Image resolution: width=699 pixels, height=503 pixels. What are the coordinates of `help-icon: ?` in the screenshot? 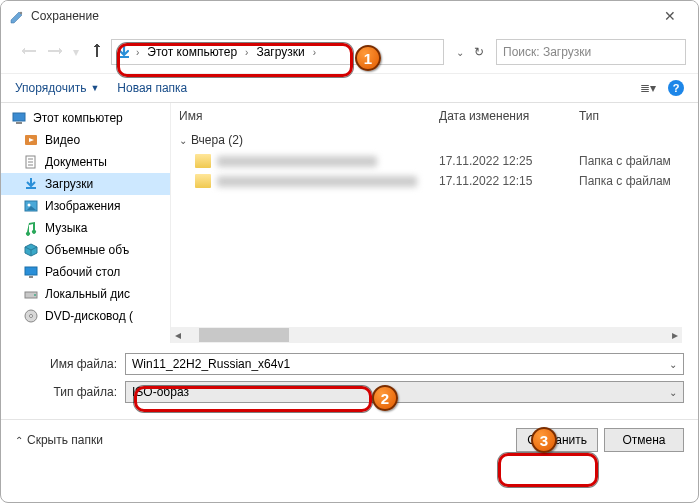 It's located at (676, 88).